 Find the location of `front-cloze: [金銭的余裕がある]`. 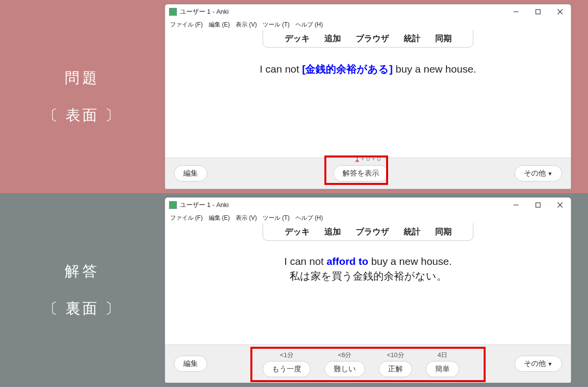

front-cloze: [金銭的余裕がある] is located at coordinates (347, 69).